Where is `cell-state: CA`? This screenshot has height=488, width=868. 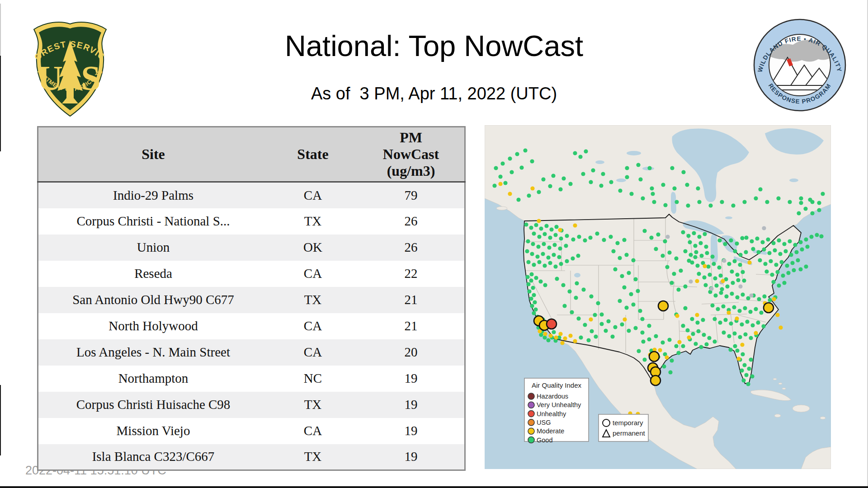
cell-state: CA is located at coordinates (313, 431).